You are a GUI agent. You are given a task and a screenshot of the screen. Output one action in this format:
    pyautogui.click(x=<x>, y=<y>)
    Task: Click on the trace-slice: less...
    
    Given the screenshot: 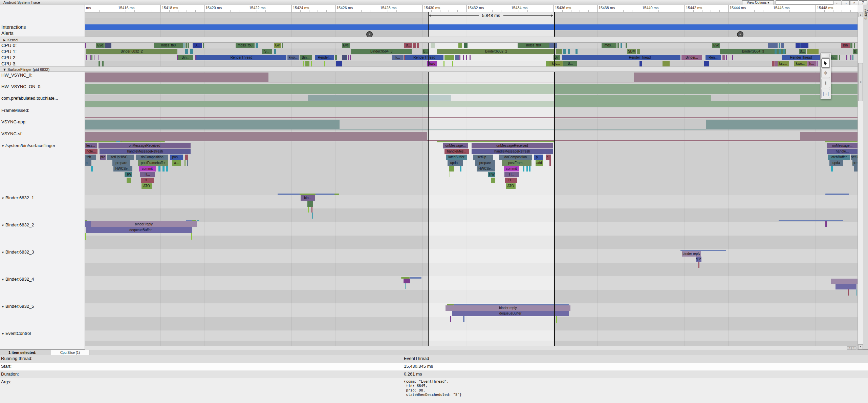 What is the action you would take?
    pyautogui.click(x=91, y=146)
    